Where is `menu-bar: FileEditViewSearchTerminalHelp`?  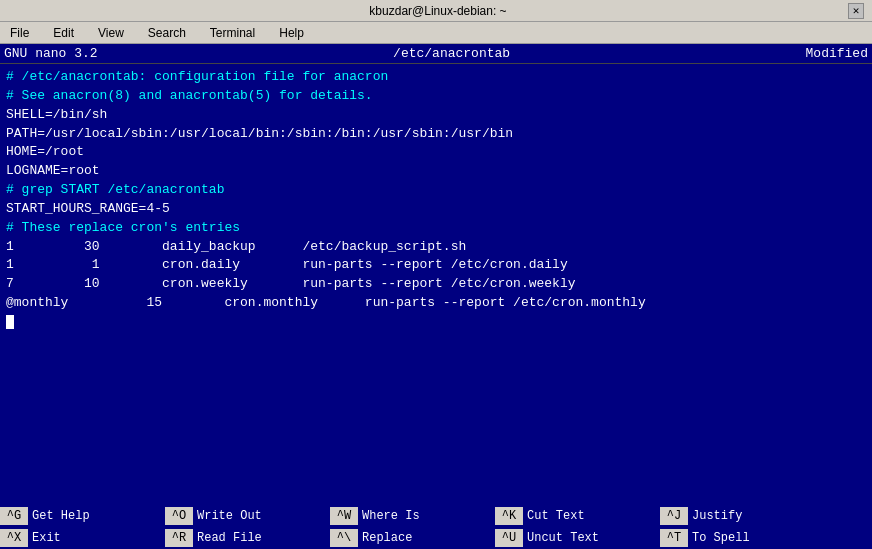
menu-bar: FileEditViewSearchTerminalHelp is located at coordinates (436, 33).